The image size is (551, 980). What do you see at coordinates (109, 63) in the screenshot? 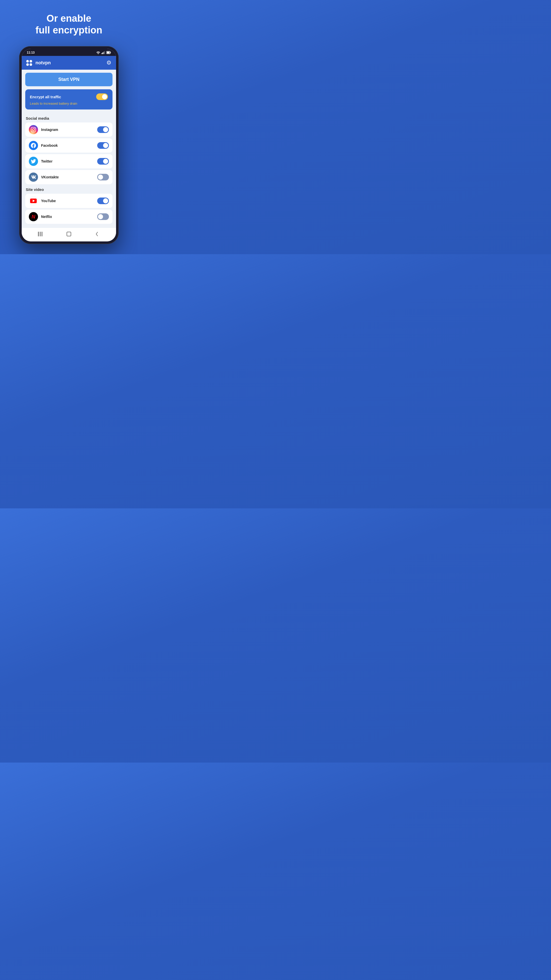
I see `gear-icon: ⚙` at bounding box center [109, 63].